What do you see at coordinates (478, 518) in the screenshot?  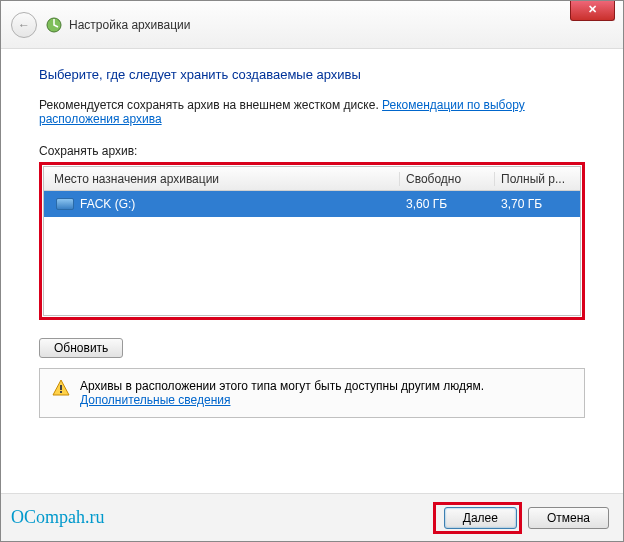 I see `next-button-highlight: Далее` at bounding box center [478, 518].